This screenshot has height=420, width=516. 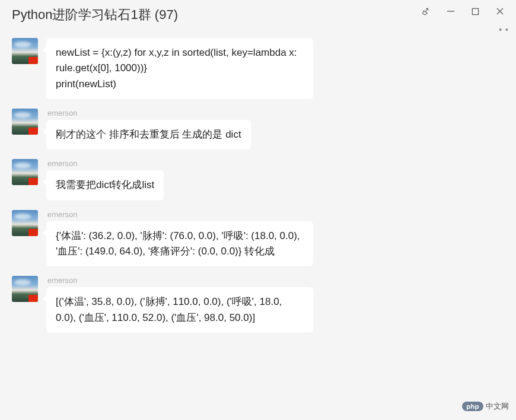 What do you see at coordinates (148, 135) in the screenshot?
I see `message-bubble: 刚才的这个 排序和去重复后 生成的是 dict` at bounding box center [148, 135].